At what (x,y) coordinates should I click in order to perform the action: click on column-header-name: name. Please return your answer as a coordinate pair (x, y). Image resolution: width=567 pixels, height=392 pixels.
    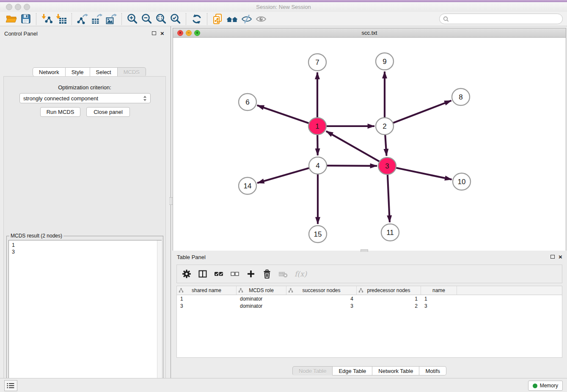
    Looking at the image, I should click on (439, 290).